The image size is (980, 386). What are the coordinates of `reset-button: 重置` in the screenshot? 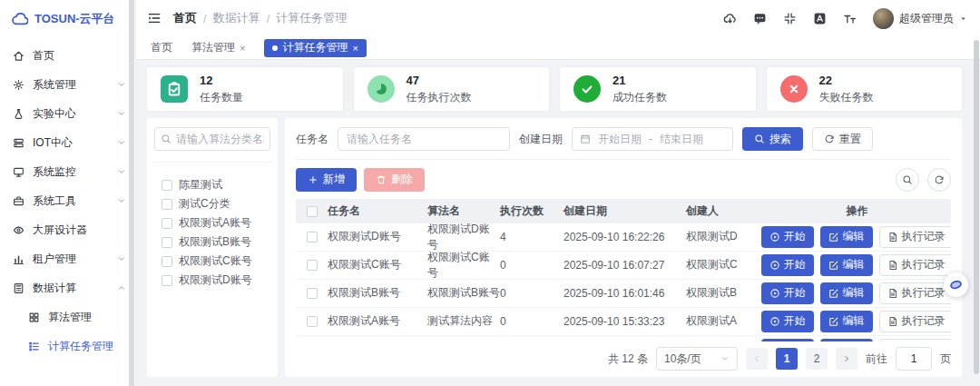 It's located at (842, 139).